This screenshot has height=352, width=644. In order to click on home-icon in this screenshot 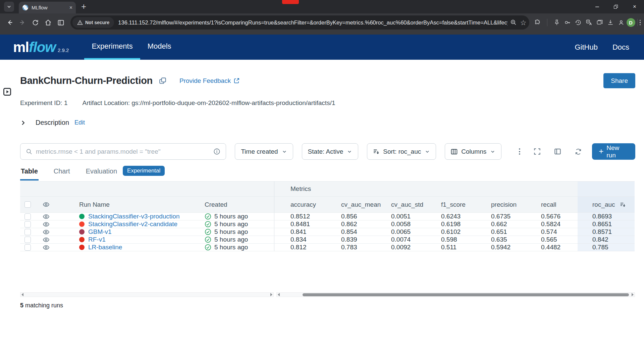, I will do `click(48, 22)`.